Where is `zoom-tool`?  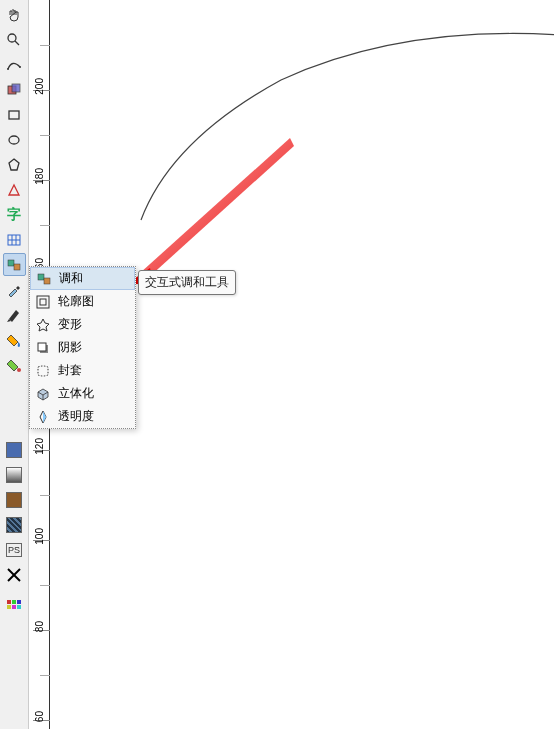 zoom-tool is located at coordinates (14, 40).